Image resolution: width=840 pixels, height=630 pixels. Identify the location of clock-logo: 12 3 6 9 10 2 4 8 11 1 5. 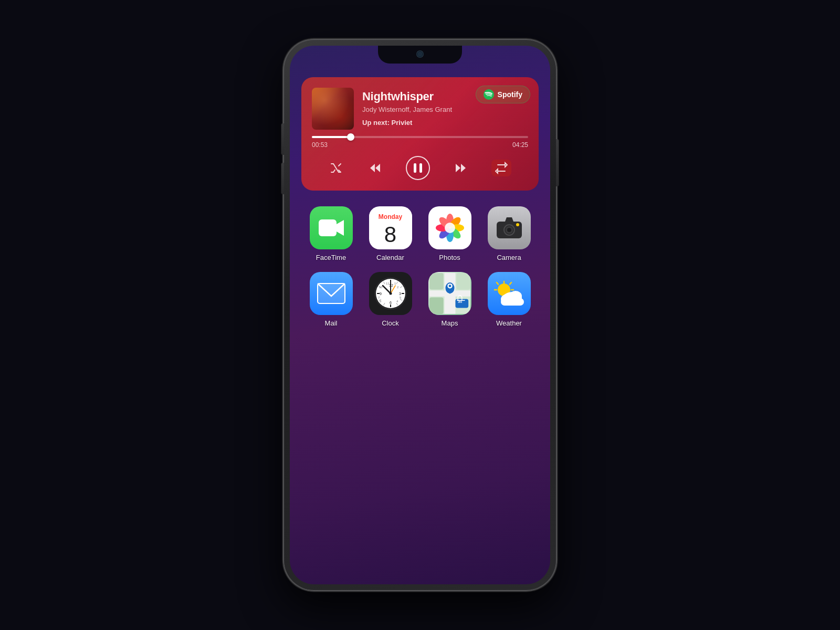
(391, 293).